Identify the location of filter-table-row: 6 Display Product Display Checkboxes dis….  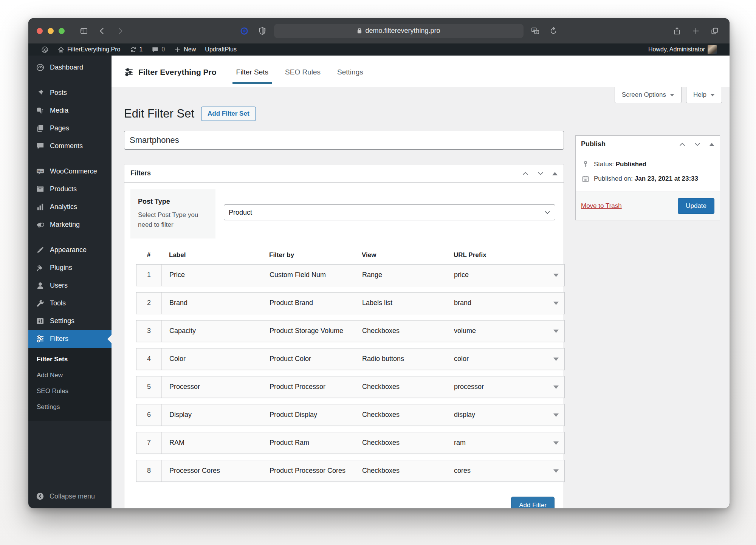
(350, 415).